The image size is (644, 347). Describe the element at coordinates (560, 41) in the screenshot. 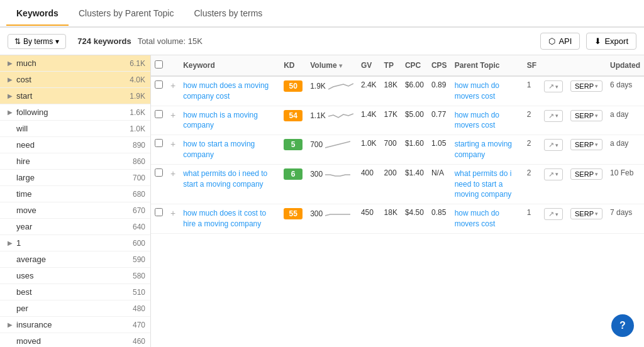

I see `api-button: ⬡ API` at that location.